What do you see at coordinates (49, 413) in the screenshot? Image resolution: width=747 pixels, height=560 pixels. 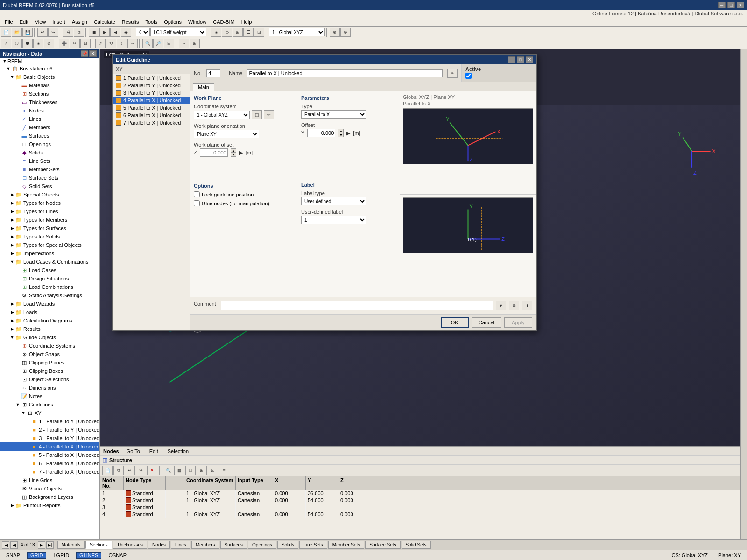 I see `nav-xy-group: ▼ ⊞ XY` at bounding box center [49, 413].